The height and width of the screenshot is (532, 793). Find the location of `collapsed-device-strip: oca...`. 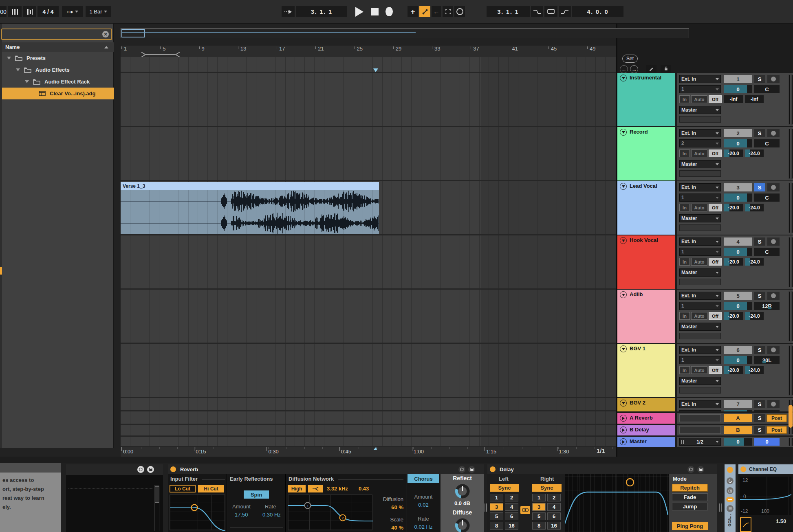

collapsed-device-strip: oca... is located at coordinates (730, 498).